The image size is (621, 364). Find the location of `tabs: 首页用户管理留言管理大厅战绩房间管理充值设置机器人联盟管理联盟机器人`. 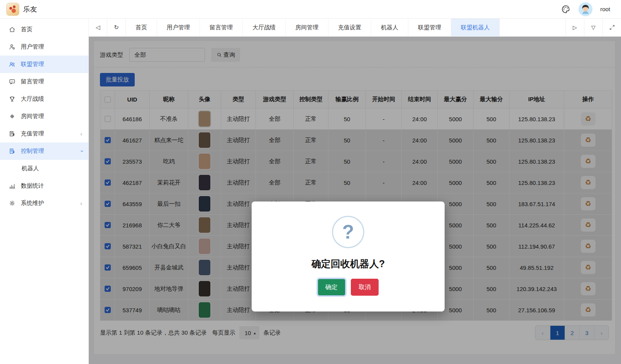

tabs: 首页用户管理留言管理大厅战绩房间管理充值设置机器人联盟管理联盟机器人 is located at coordinates (313, 27).